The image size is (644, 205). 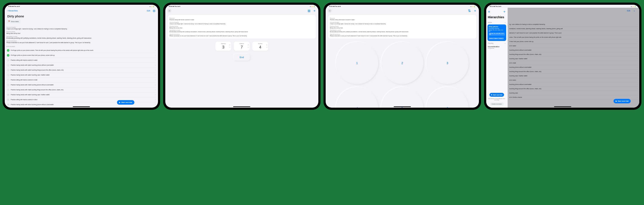 I want to click on end-button: End, so click(x=242, y=57).